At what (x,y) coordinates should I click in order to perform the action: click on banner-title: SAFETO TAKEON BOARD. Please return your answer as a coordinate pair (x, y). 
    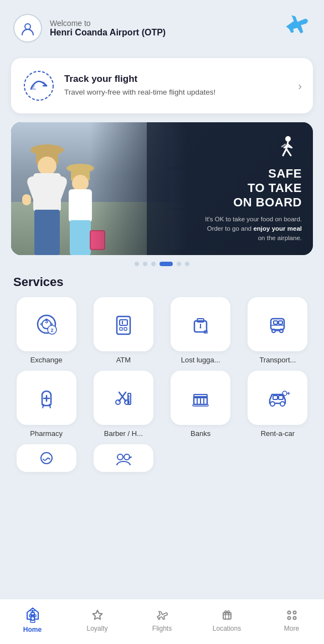
    Looking at the image, I should click on (268, 188).